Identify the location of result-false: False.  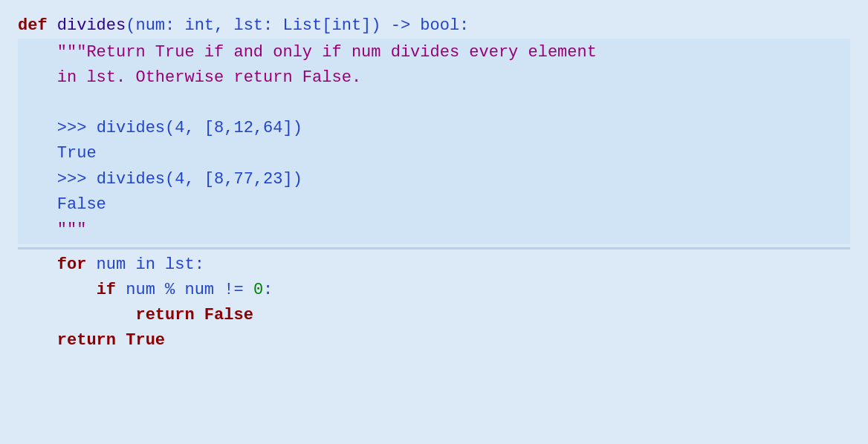
(82, 205).